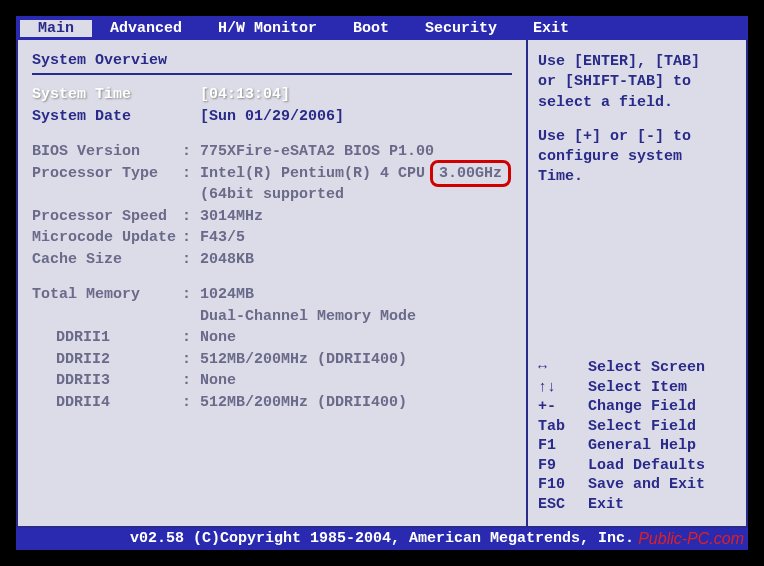 Image resolution: width=764 pixels, height=566 pixels. I want to click on tab-hw-monitor: H/W Monitor, so click(268, 28).